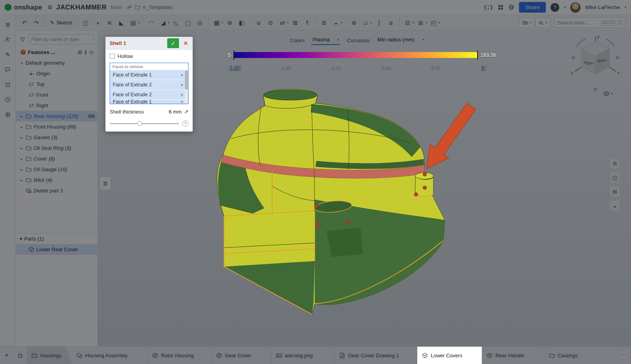  What do you see at coordinates (543, 23) in the screenshot?
I see `units-dropdown: AL ▾` at bounding box center [543, 23].